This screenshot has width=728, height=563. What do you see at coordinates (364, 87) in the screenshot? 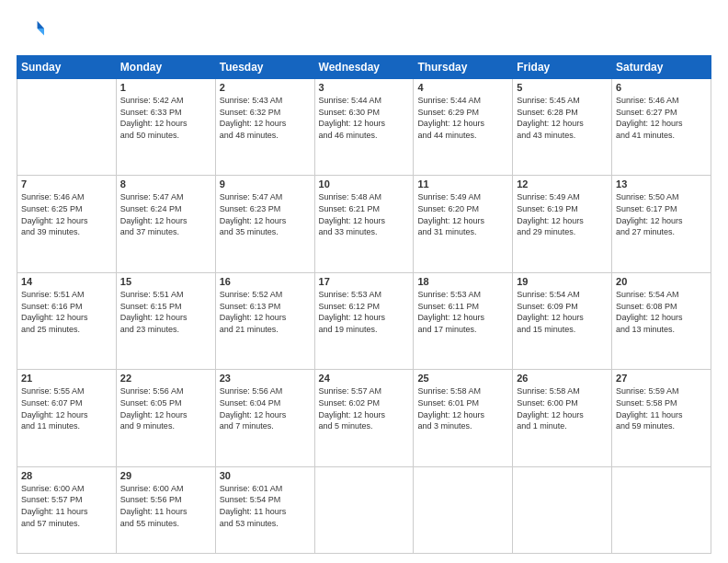
I see `day-number: 3` at bounding box center [364, 87].